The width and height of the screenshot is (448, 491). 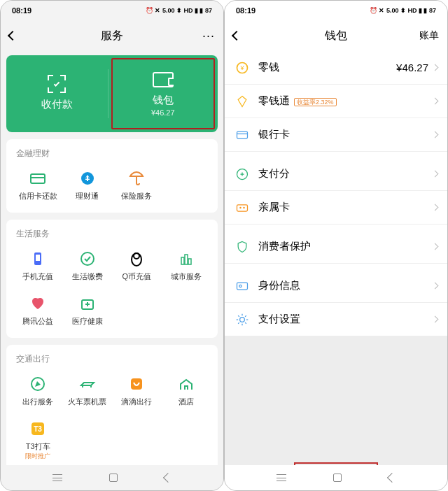 What do you see at coordinates (38, 185) in the screenshot?
I see `grid-credit-card: 信用卡还款` at bounding box center [38, 185].